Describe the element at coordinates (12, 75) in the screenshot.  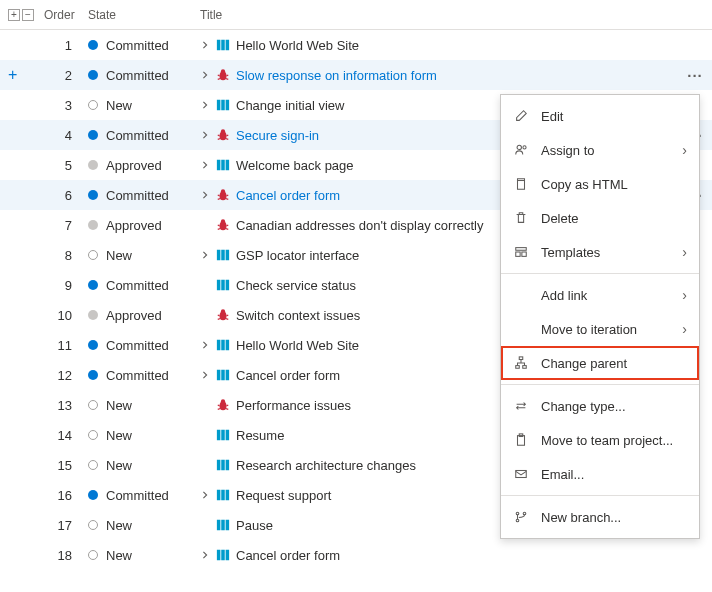
I see `add-icon: +` at that location.